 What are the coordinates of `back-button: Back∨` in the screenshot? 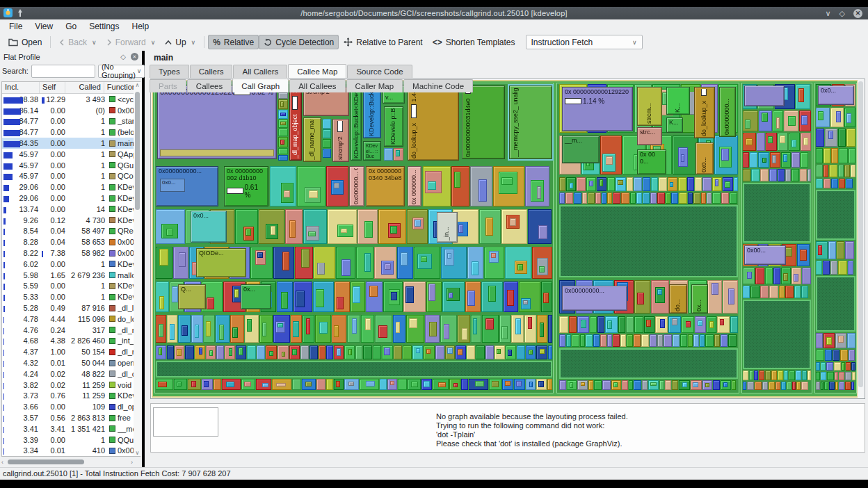 It's located at (78, 42).